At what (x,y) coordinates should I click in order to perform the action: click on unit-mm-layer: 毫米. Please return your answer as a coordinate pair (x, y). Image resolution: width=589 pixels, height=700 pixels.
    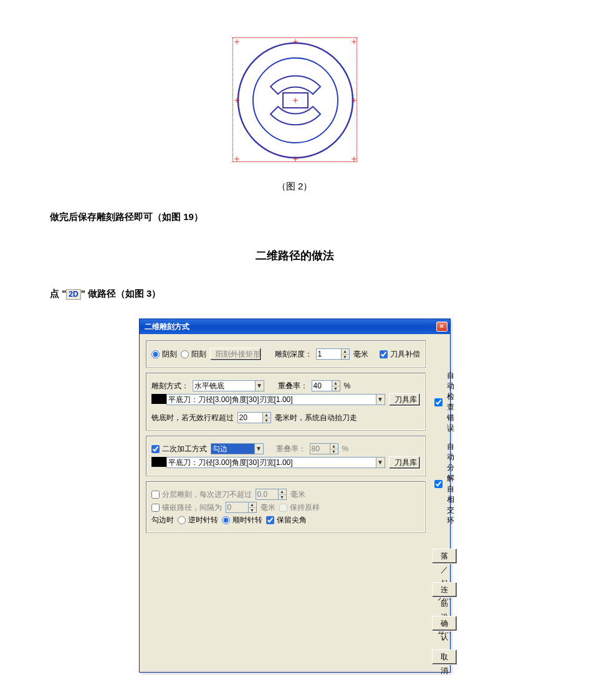
    Looking at the image, I should click on (298, 495).